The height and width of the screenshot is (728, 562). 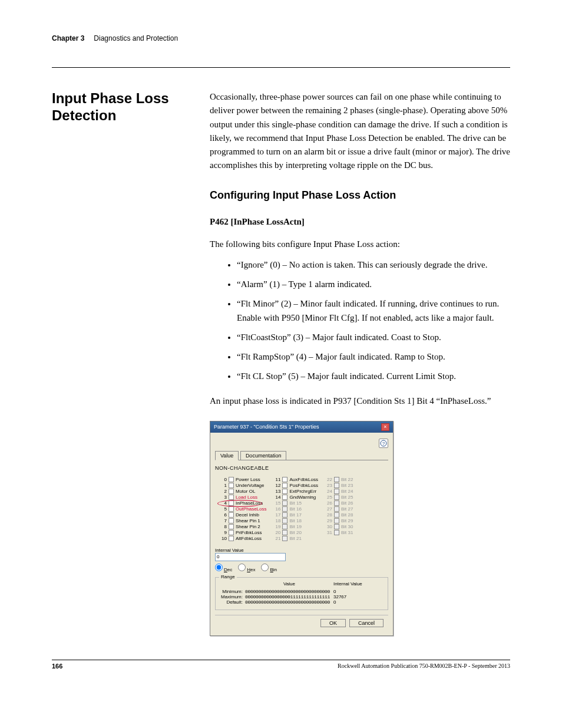 I want to click on section-title: Input Phase Loss Detection, so click(x=123, y=107).